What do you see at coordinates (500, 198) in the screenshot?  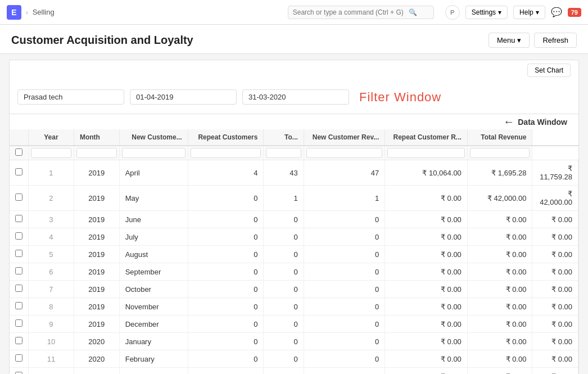 I see `cell-repeat-customer-rev: ₹ 42,000.00` at bounding box center [500, 198].